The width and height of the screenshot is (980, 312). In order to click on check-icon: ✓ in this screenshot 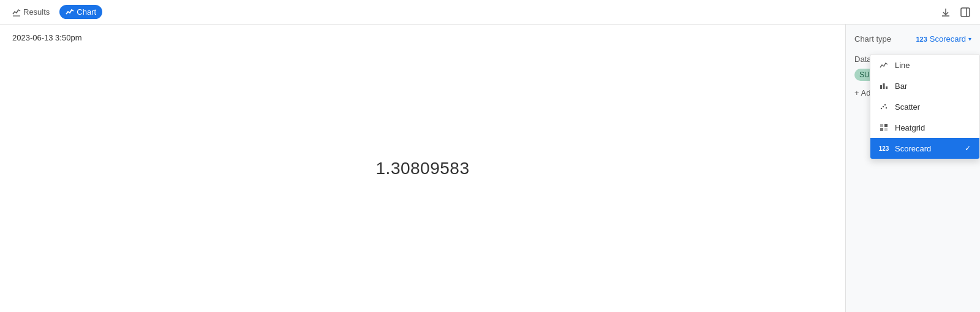, I will do `click(968, 148)`.